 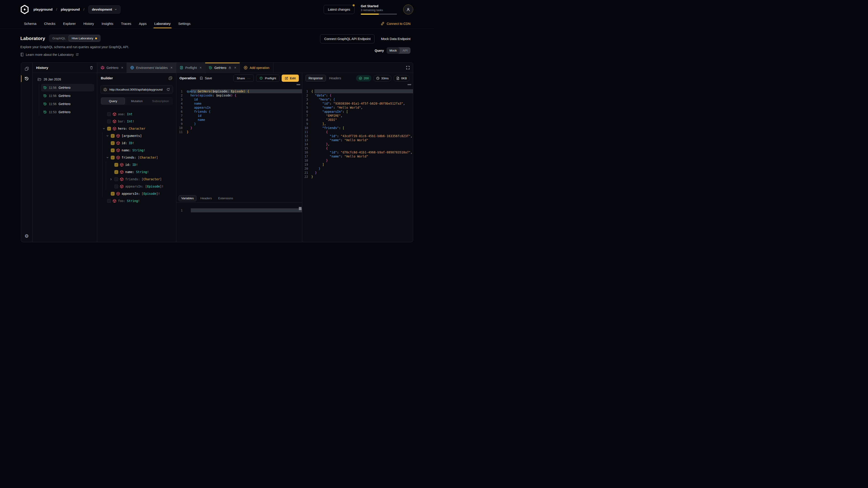 What do you see at coordinates (396, 39) in the screenshot?
I see `mock-endpoint-button: Mock Data Endpoint` at bounding box center [396, 39].